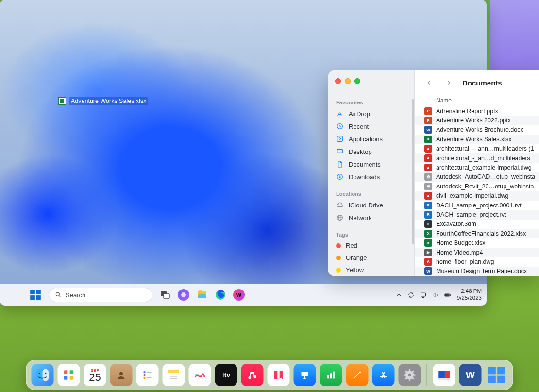 This screenshot has width=539, height=392. I want to click on dock-notes-icon, so click(174, 375).